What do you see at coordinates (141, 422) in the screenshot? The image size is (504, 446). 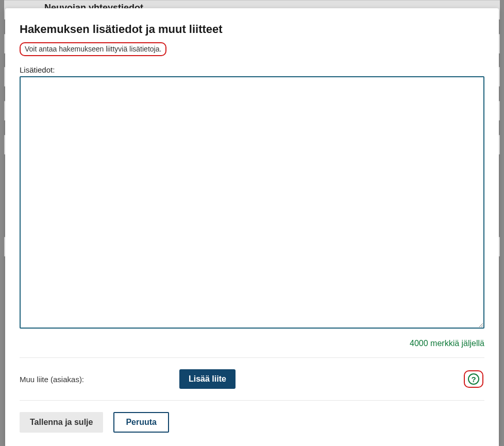 I see `cancel-button: Peruuta` at bounding box center [141, 422].